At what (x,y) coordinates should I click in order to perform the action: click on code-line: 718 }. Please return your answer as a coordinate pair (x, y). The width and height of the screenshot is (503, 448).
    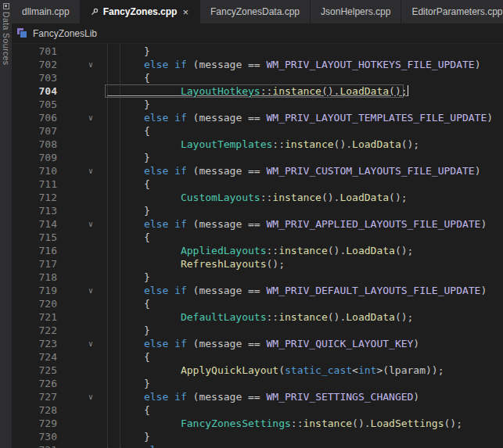
    Looking at the image, I should click on (257, 277).